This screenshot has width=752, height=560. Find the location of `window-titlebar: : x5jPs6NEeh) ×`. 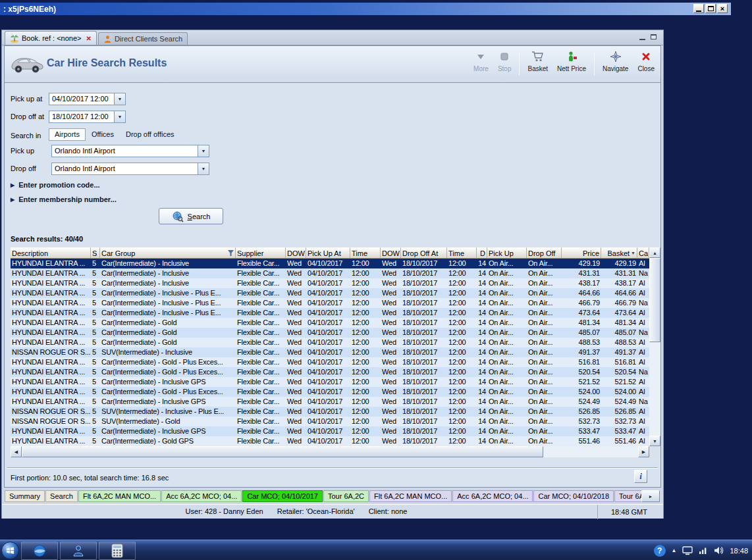

window-titlebar: : x5jPs6NEeh) × is located at coordinates (365, 9).